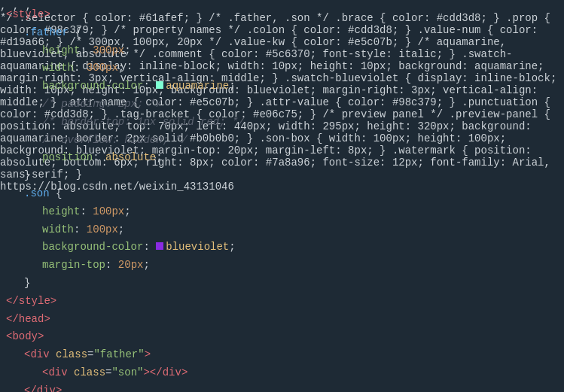  What do you see at coordinates (162, 68) in the screenshot?
I see `code-line: width: 300px;` at bounding box center [162, 68].